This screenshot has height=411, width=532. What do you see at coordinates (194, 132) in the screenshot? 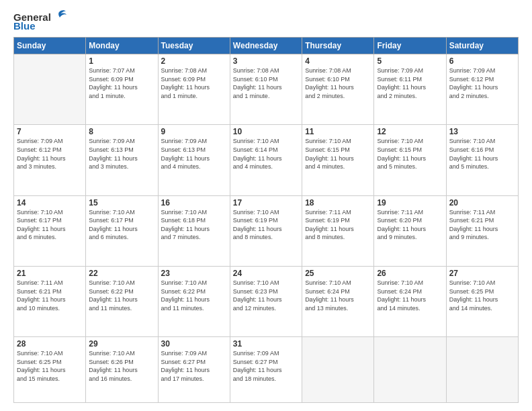
I see `day-number: 9` at bounding box center [194, 132].